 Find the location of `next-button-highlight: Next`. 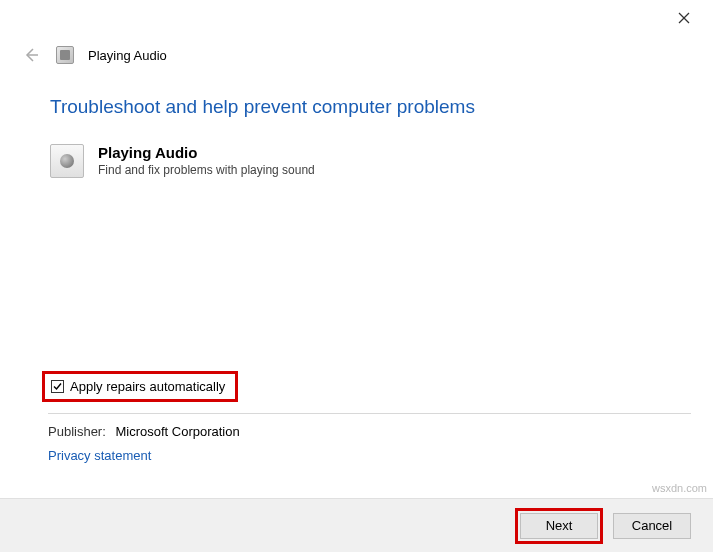

next-button-highlight: Next is located at coordinates (559, 526).